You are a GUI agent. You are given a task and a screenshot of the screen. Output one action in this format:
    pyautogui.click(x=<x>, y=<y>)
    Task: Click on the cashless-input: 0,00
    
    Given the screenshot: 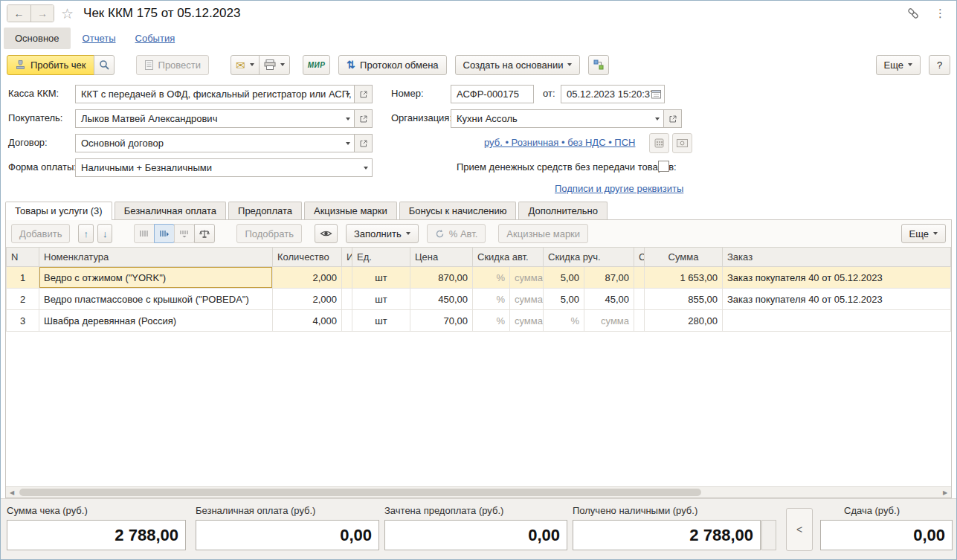 What is the action you would take?
    pyautogui.click(x=287, y=535)
    